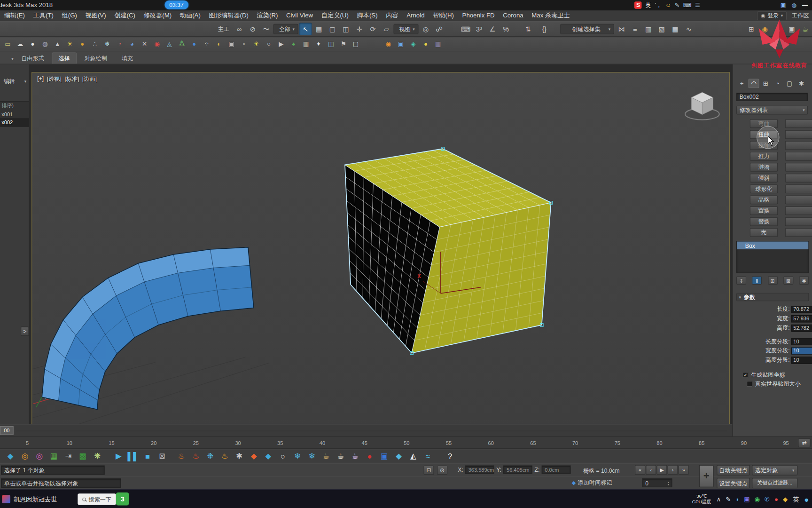 The height and width of the screenshot is (508, 812). Describe the element at coordinates (789, 84) in the screenshot. I see `display-tab-icon: ▢` at that location.